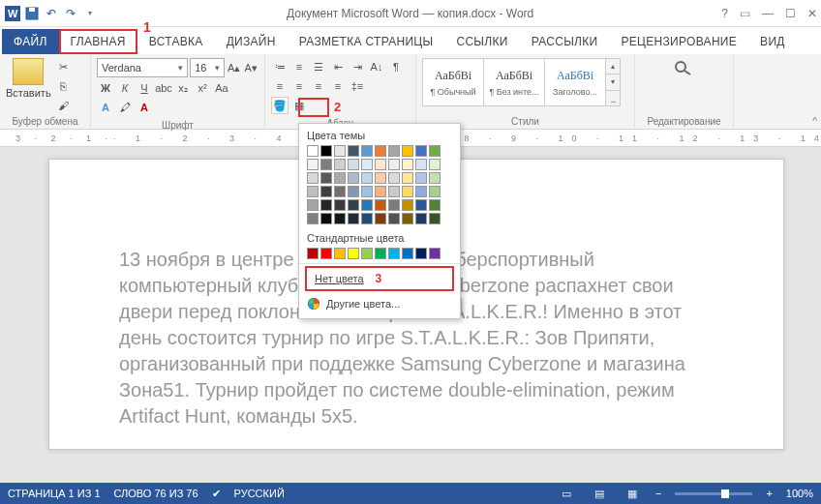 The height and width of the screenshot is (504, 821). I want to click on zoom-slider, so click(714, 493).